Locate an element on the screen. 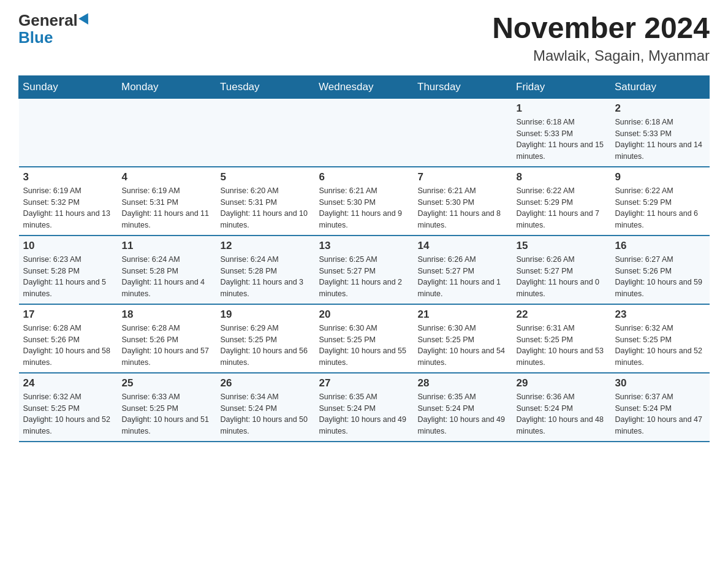 This screenshot has height=563, width=728. calendar-day-cell: 26Sunrise: 6:34 AM Sunset: 5:24 PM Dayli… is located at coordinates (266, 407).